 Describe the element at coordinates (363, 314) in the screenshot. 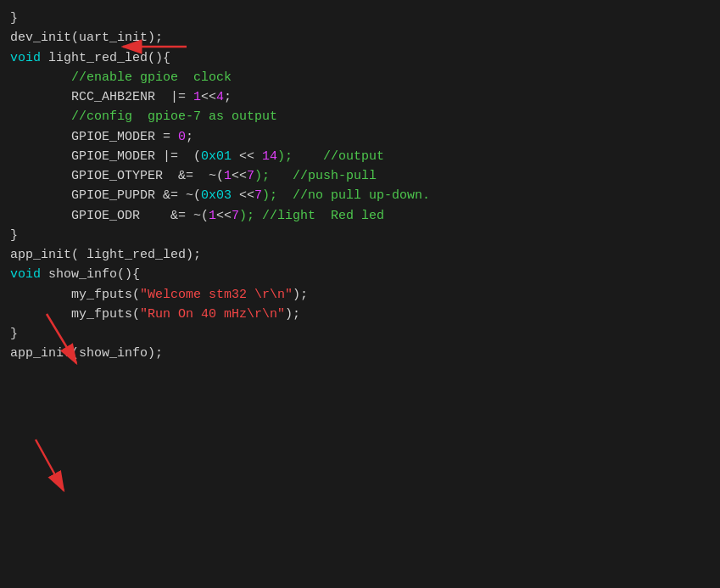

I see `code-line: my_fputs("Run On 40 mHz\r\n");` at that location.